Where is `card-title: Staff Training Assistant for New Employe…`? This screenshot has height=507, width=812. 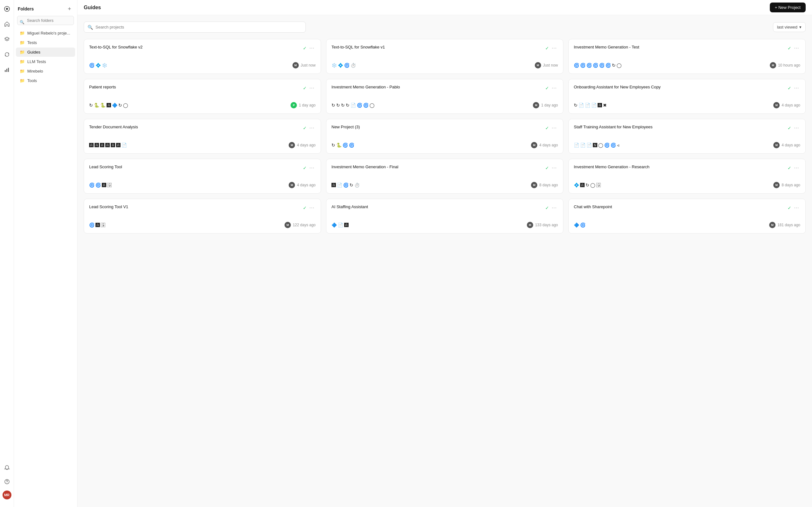 card-title: Staff Training Assistant for New Employe… is located at coordinates (680, 127).